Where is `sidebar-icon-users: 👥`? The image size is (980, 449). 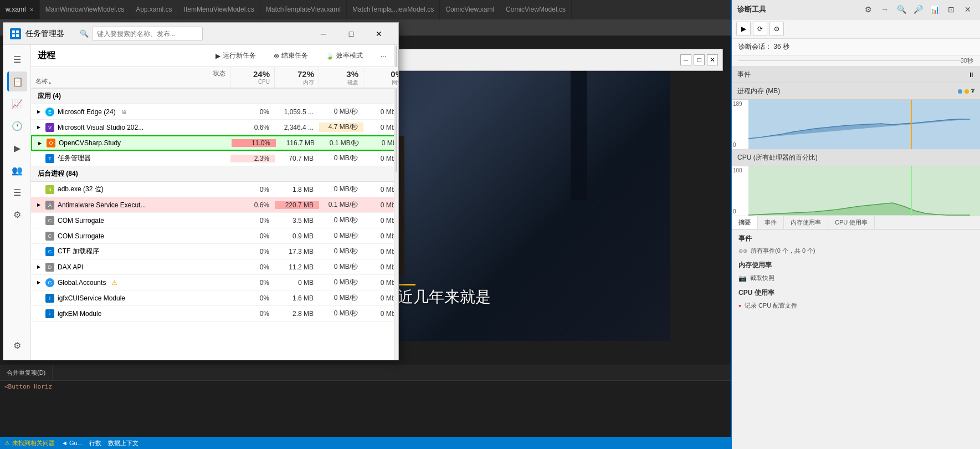
sidebar-icon-users: 👥 is located at coordinates (17, 170).